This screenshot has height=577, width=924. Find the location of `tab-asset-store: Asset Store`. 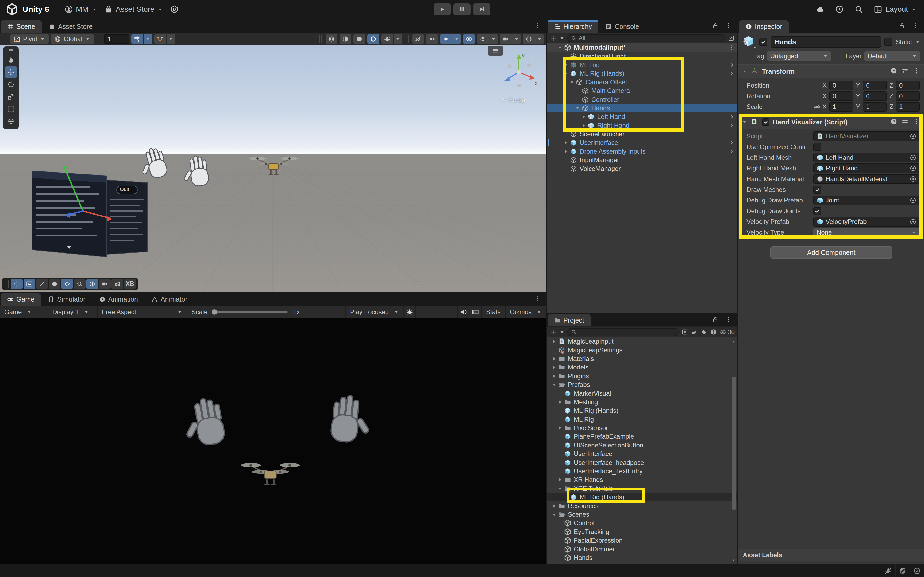

tab-asset-store: Asset Store is located at coordinates (71, 26).